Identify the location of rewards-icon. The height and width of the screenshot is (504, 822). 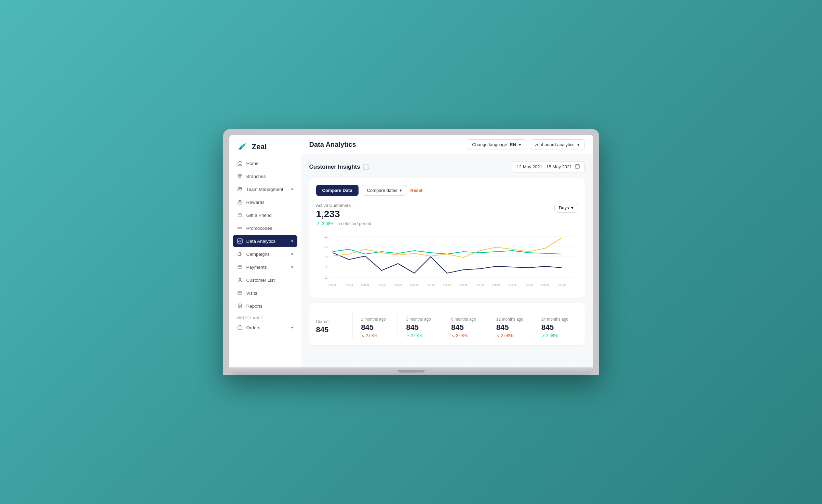
(240, 202).